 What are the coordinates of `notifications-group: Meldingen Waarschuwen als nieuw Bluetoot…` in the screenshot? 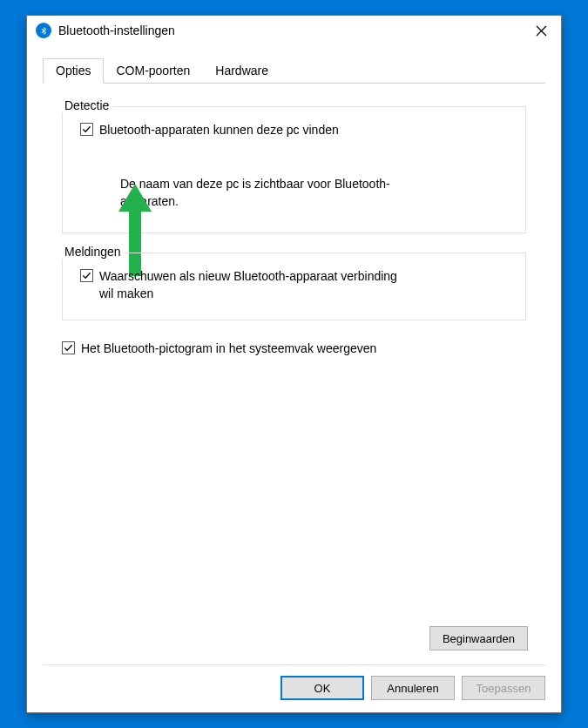 It's located at (294, 286).